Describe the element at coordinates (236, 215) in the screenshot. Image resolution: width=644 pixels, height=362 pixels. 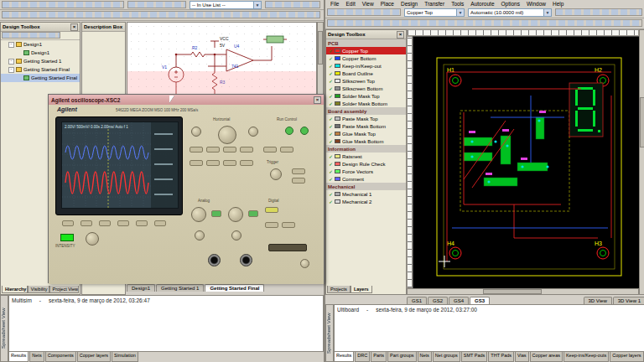
I see `channel2-scale-knob` at that location.